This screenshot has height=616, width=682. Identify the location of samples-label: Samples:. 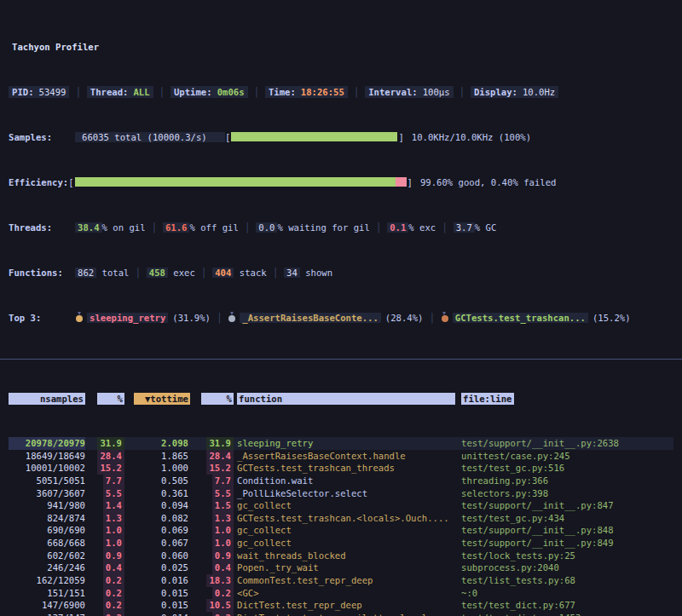
(42, 137).